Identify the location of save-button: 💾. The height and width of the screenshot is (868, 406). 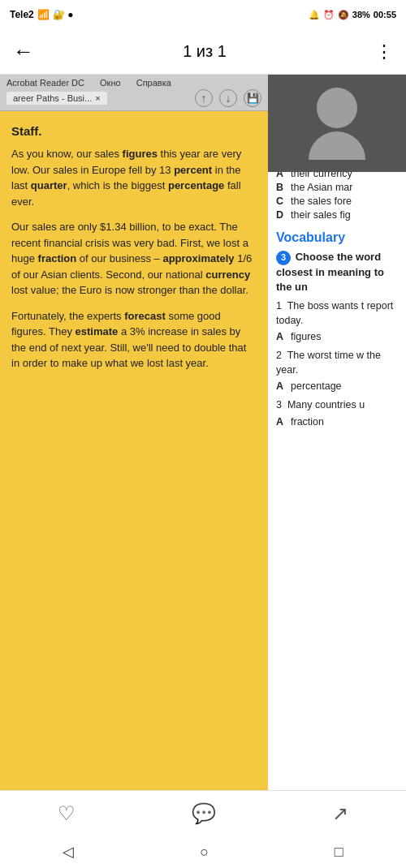
(253, 98).